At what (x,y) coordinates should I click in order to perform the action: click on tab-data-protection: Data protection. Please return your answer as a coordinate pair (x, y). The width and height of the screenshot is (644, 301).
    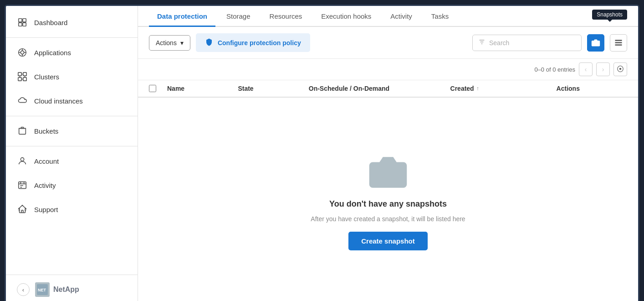
    Looking at the image, I should click on (182, 16).